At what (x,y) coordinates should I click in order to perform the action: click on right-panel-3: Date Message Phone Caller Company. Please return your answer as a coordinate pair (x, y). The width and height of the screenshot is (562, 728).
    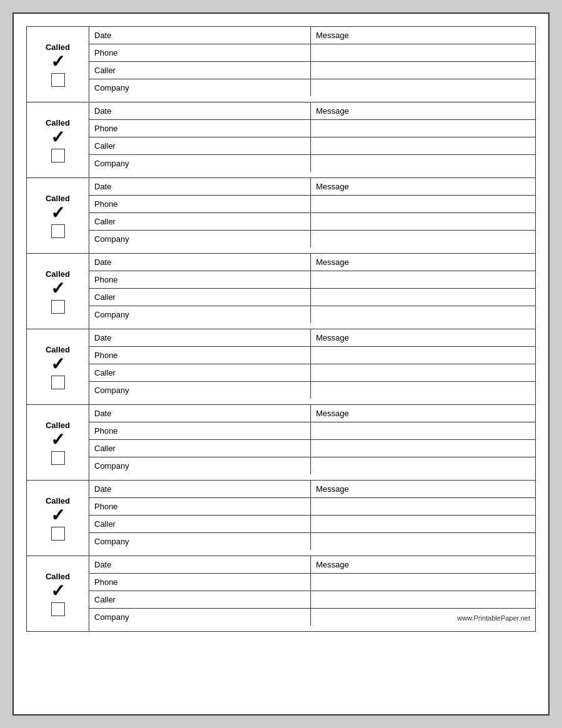
    Looking at the image, I should click on (312, 291).